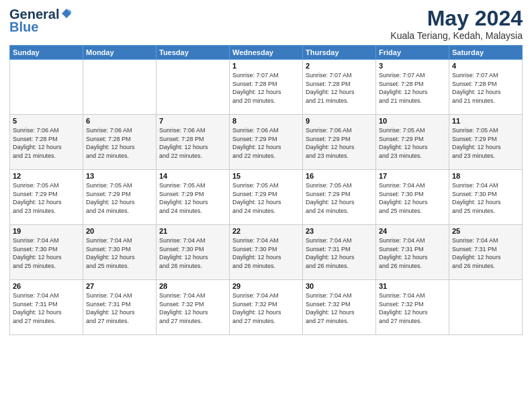 The image size is (532, 411). I want to click on calendar-cell: 12Sunrise: 7:05 AM Sunset: 7:29 PM Dayli…, so click(47, 197).